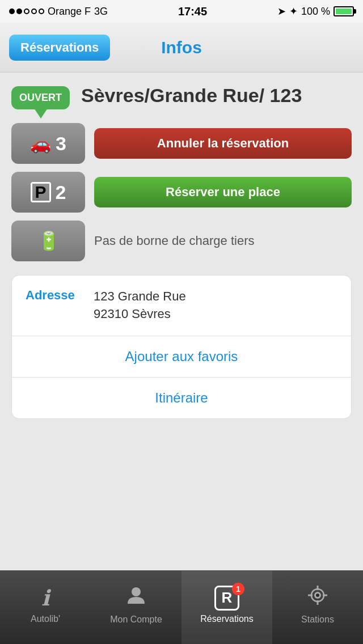 The height and width of the screenshot is (644, 363). What do you see at coordinates (182, 11) in the screenshot?
I see `status-bar: Orange F 3G 17:45 ➤ ✦ 100 %` at bounding box center [182, 11].